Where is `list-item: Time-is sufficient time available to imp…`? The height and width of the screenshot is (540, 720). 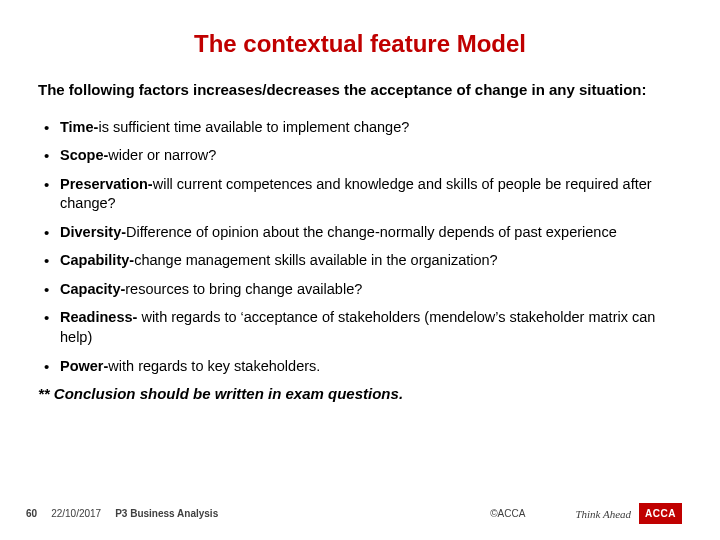
list-item: Time-is sufficient time available to imp… is located at coordinates (360, 128).